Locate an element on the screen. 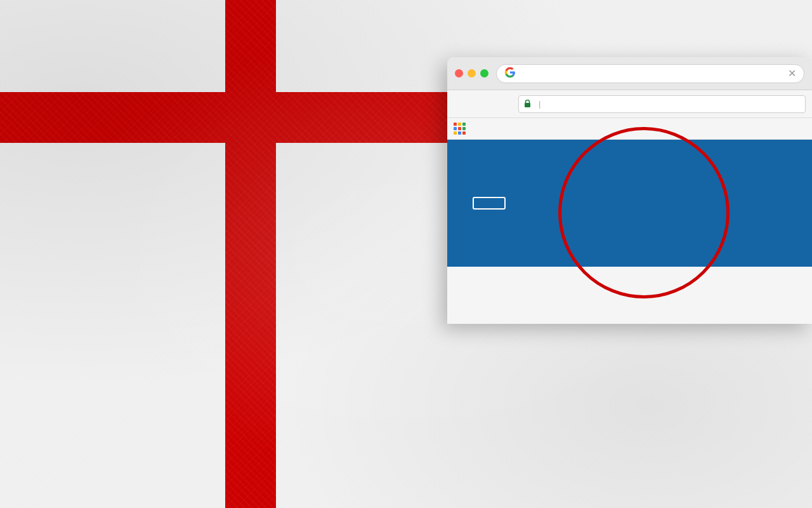 The image size is (812, 508). browser-titlebar: ✕ is located at coordinates (629, 74).